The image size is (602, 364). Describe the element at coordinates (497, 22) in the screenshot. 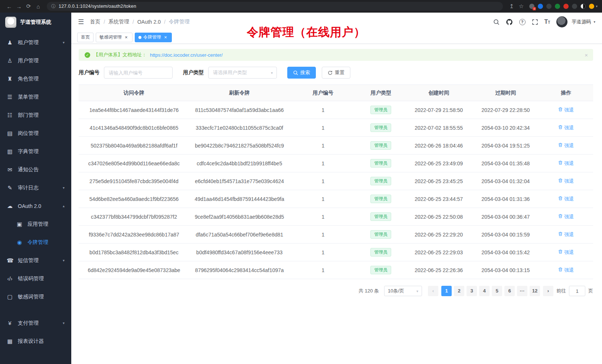

I see `search-icon` at that location.